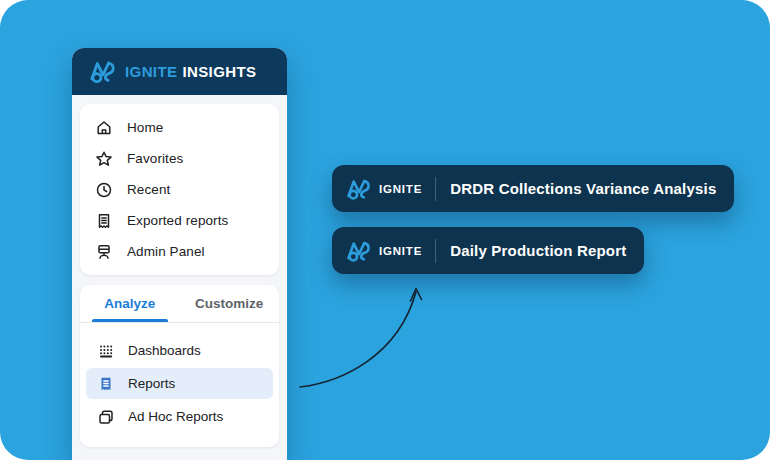  What do you see at coordinates (148, 190) in the screenshot?
I see `sidebar-item-label: Recent` at bounding box center [148, 190].